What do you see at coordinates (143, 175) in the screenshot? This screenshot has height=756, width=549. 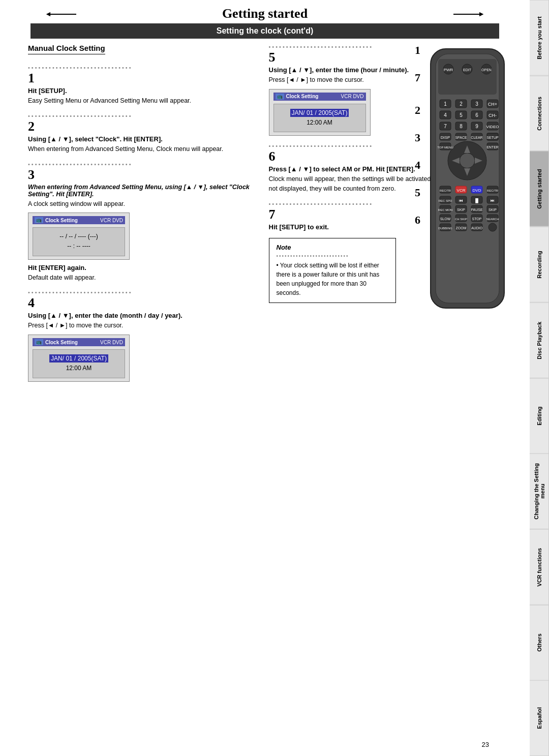 I see `step-3-number: 3` at bounding box center [143, 175].